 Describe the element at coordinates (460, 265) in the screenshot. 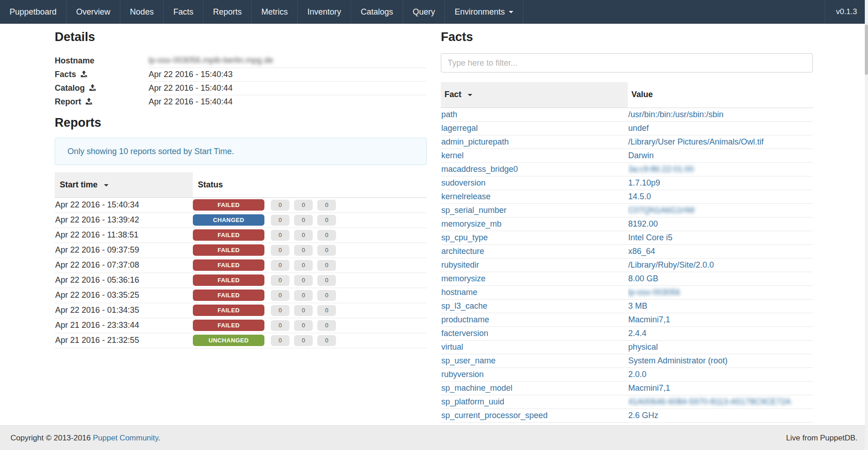

I see `fact-name-link: rubysitedir` at that location.